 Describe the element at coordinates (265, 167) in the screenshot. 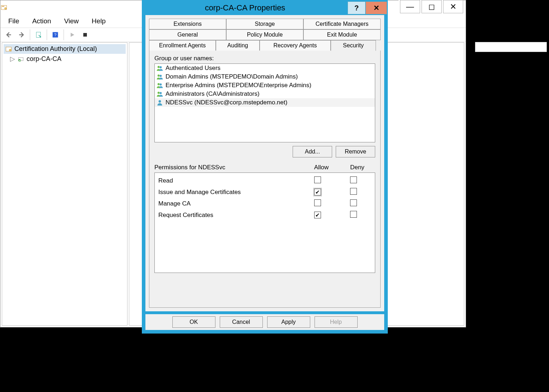

I see `permissions-header: Permissions for NDESSvc Allow Deny` at that location.